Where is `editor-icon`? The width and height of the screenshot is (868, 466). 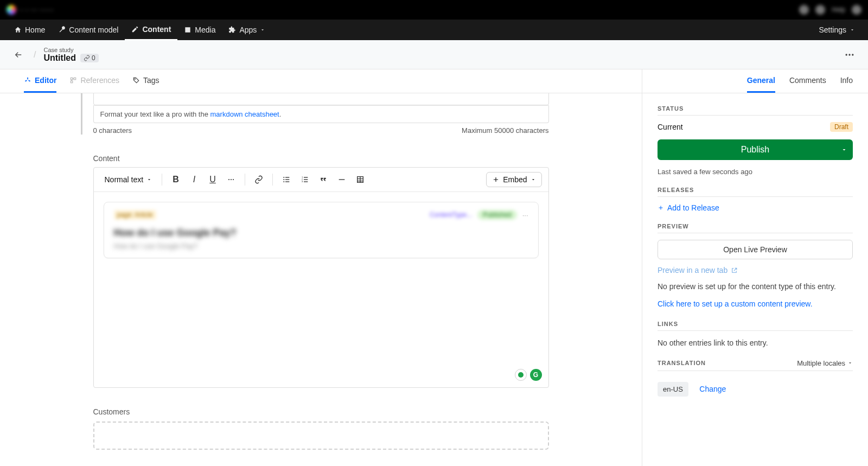 editor-icon is located at coordinates (28, 80).